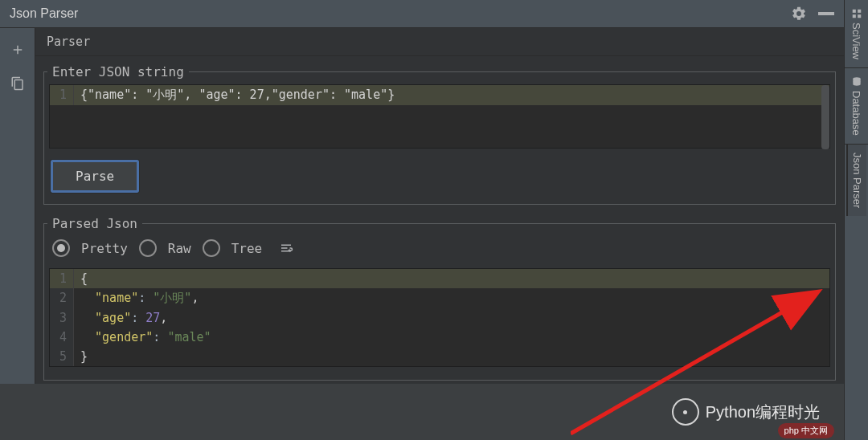 The height and width of the screenshot is (440, 868). I want to click on watermark-text: Python编程时光, so click(763, 413).